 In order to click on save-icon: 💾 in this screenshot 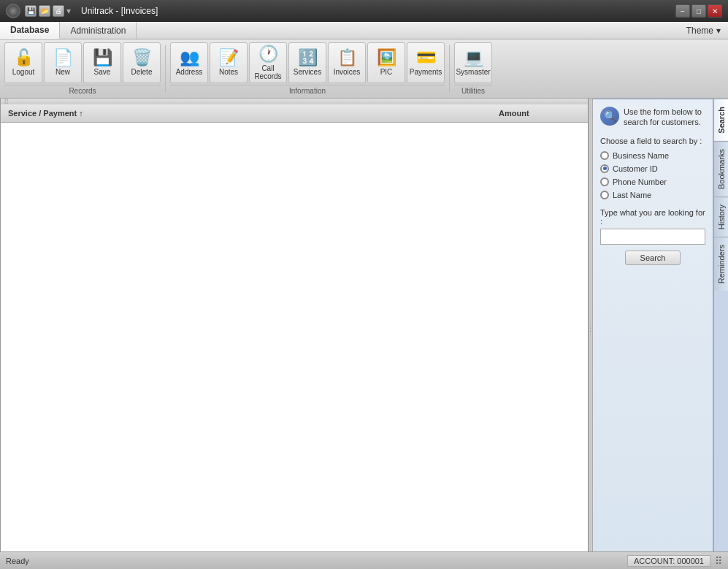, I will do `click(102, 58)`.